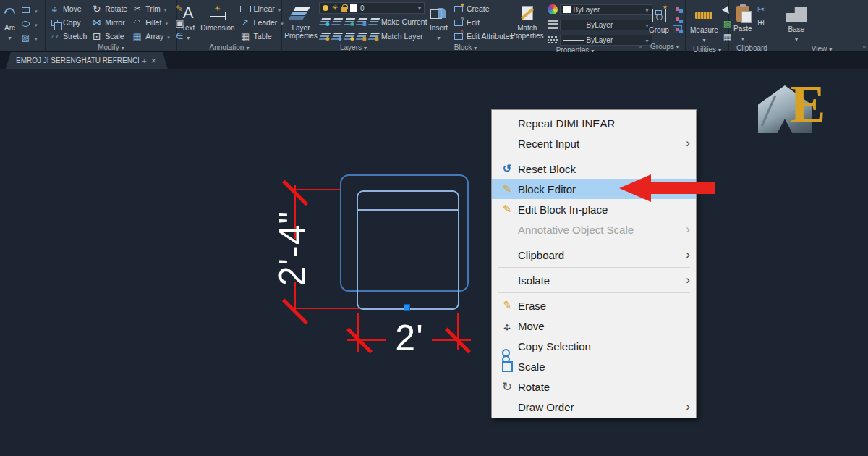 The height and width of the screenshot is (456, 868). What do you see at coordinates (350, 22) in the screenshot?
I see `layer-freeze-tool-icon` at bounding box center [350, 22].